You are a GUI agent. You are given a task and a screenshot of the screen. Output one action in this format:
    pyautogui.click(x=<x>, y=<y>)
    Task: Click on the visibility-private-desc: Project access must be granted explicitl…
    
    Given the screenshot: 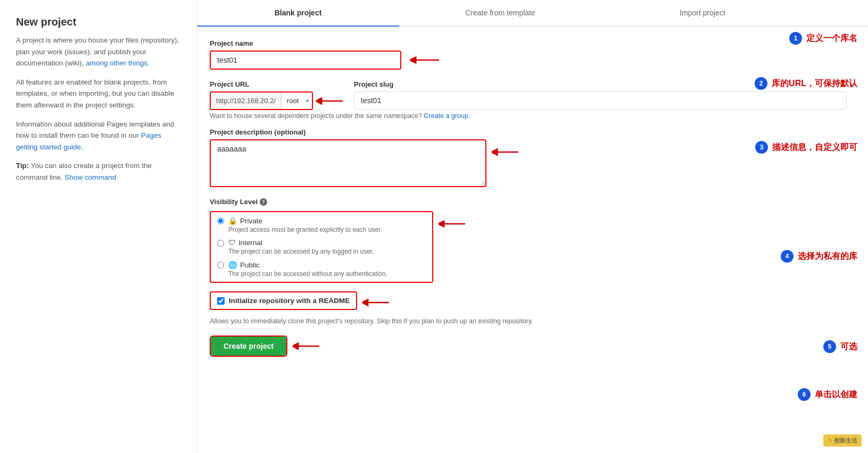 What is the action you would take?
    pyautogui.click(x=305, y=230)
    